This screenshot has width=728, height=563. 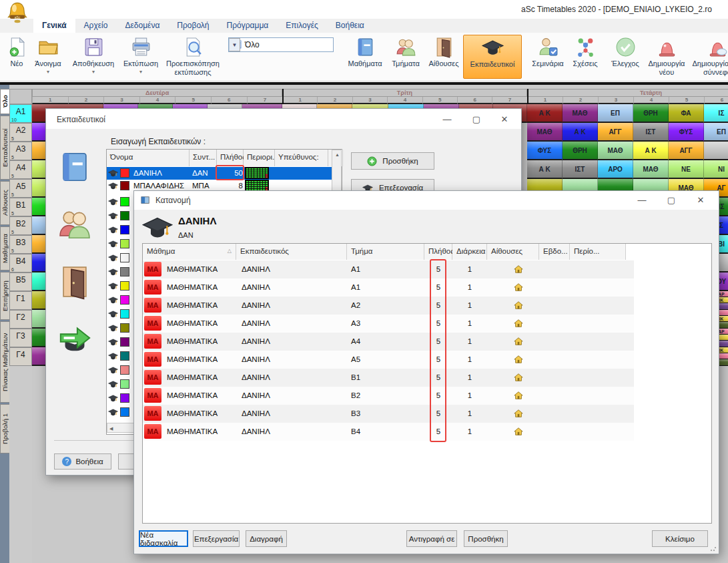 What do you see at coordinates (83, 461) in the screenshot?
I see `help-button: ? Βοήθεια` at bounding box center [83, 461].